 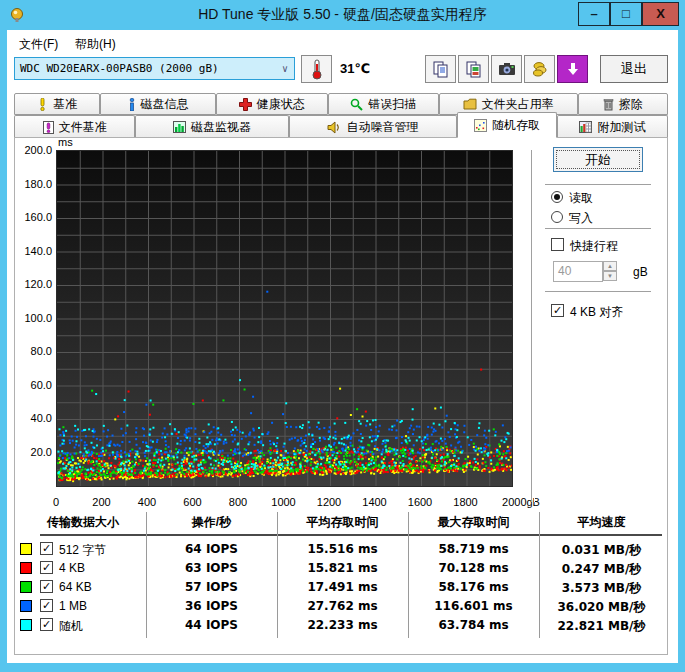 What do you see at coordinates (35, 418) in the screenshot?
I see `y-tick-label: 40.0` at bounding box center [35, 418].